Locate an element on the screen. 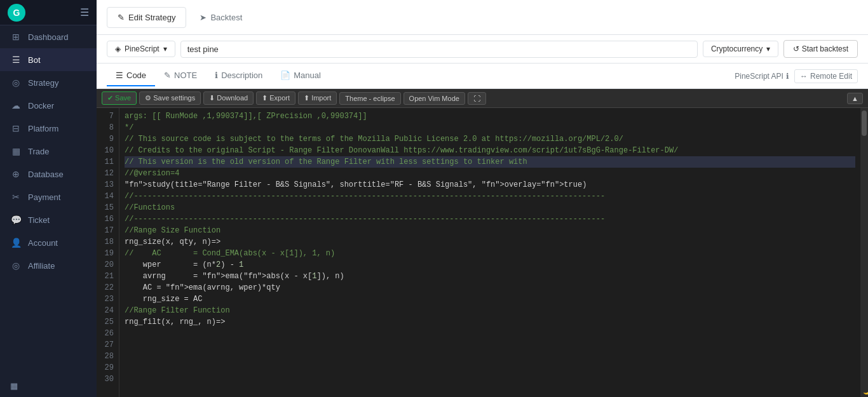 The width and height of the screenshot is (868, 397). scrollbar-thumb is located at coordinates (864, 123).